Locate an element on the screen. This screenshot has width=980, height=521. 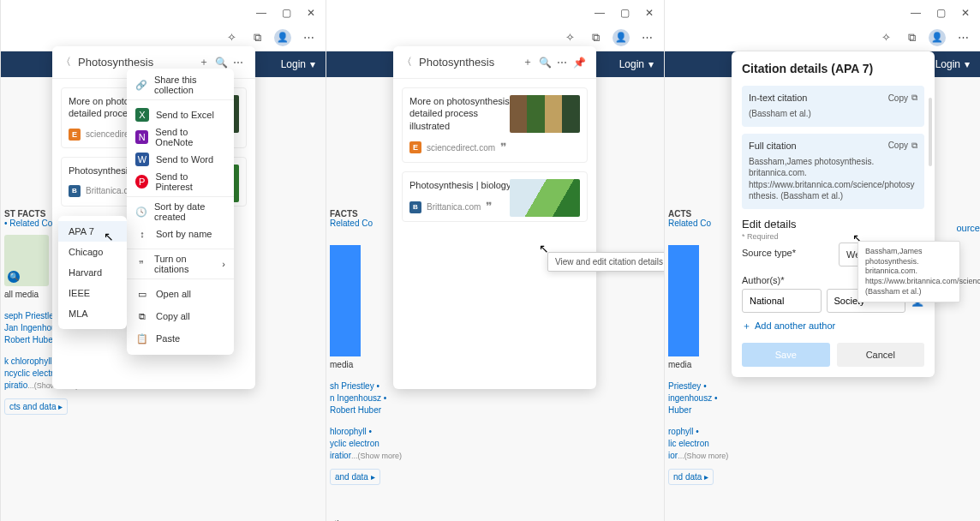
open-all-item: ▭Open all is located at coordinates (180, 294).